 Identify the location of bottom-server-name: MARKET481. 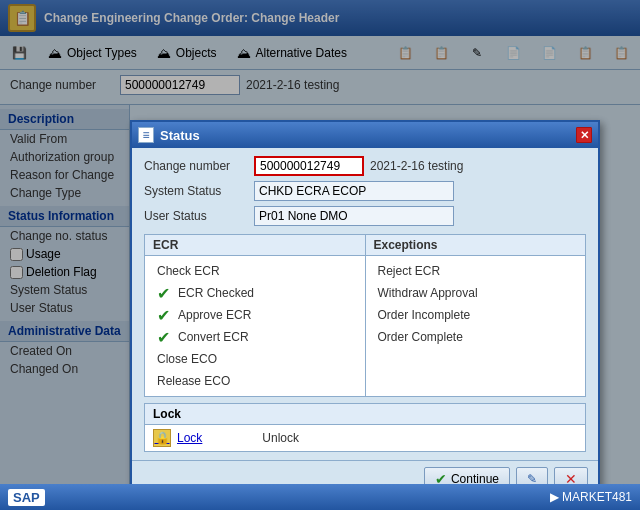
(597, 497).